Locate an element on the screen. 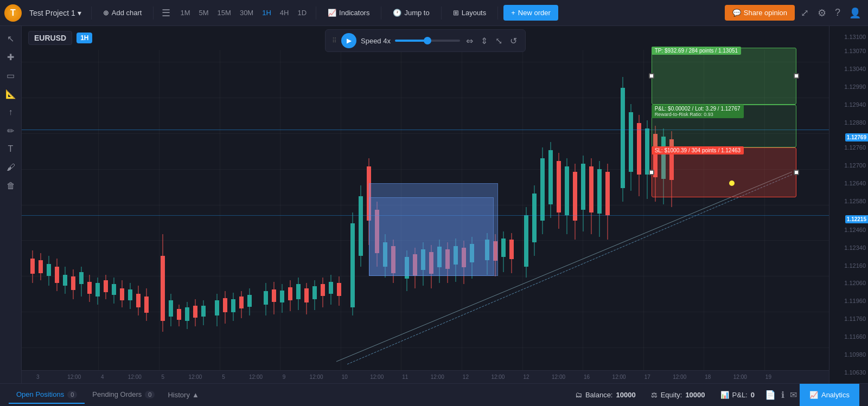 The image size is (868, 406). chart-icon: 📊 is located at coordinates (725, 395).